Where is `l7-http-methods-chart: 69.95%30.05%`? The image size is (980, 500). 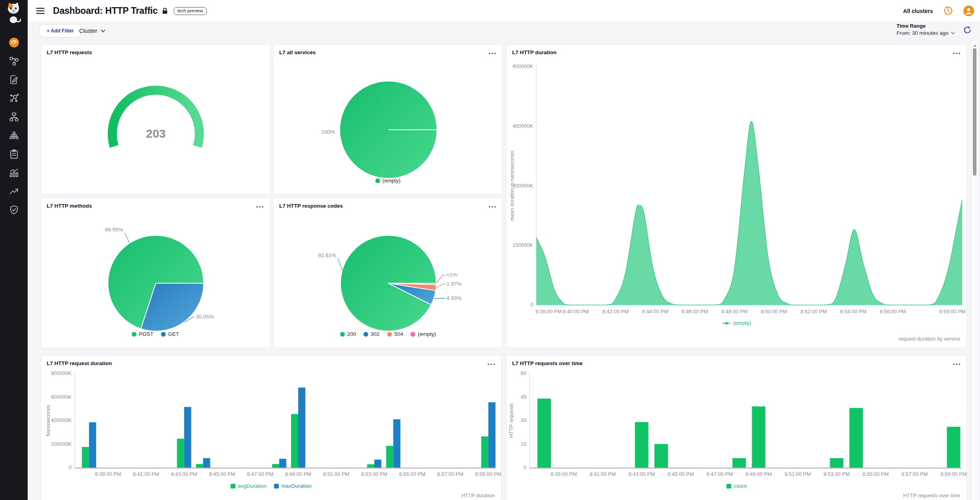
l7-http-methods-chart: 69.95%30.05% is located at coordinates (156, 273).